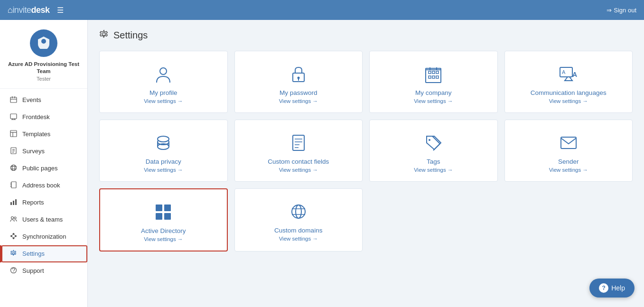 Image resolution: width=644 pixels, height=307 pixels. I want to click on settings-card-active-directory: Active Directory View settings →, so click(163, 220).